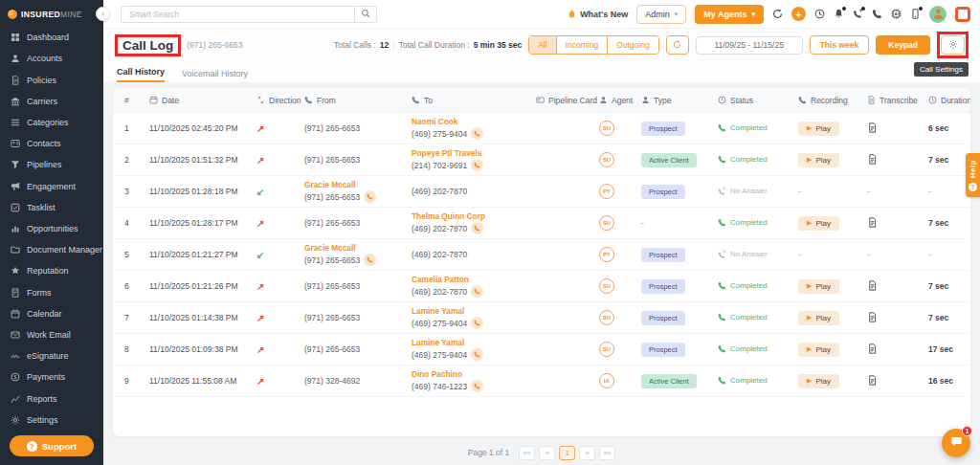 The image size is (980, 465). What do you see at coordinates (567, 454) in the screenshot?
I see `page-1-button: 1` at bounding box center [567, 454].